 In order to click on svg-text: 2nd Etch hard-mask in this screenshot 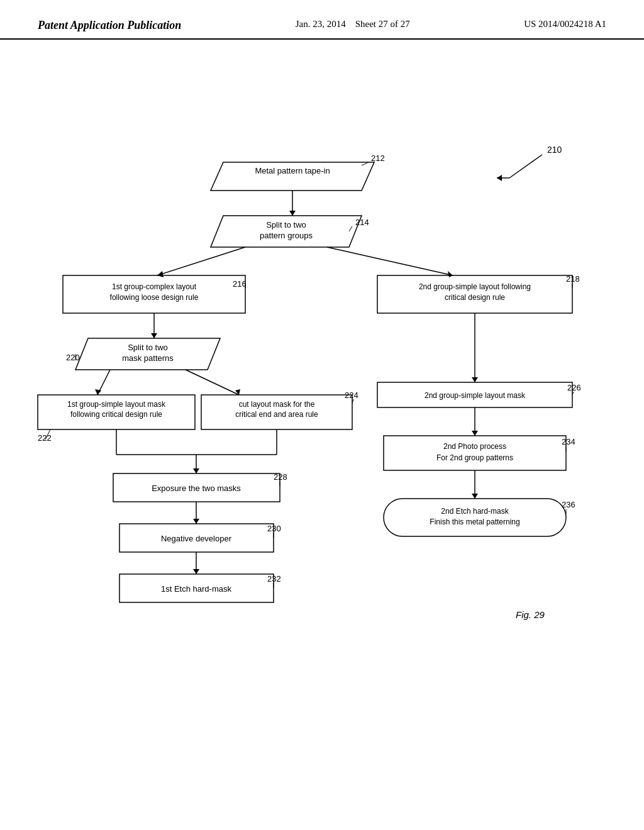, I will do `click(475, 511)`.